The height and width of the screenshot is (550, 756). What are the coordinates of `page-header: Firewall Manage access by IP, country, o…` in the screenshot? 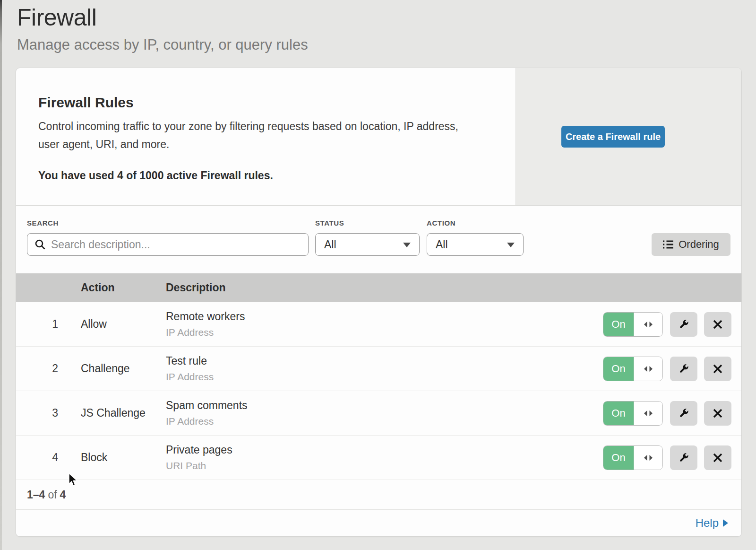 It's located at (379, 26).